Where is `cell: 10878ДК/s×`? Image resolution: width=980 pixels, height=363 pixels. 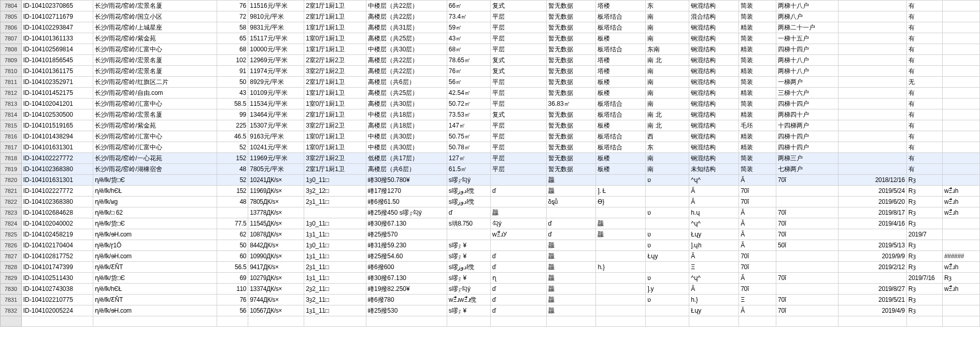 cell: 10878ДК/s× is located at coordinates (276, 234).